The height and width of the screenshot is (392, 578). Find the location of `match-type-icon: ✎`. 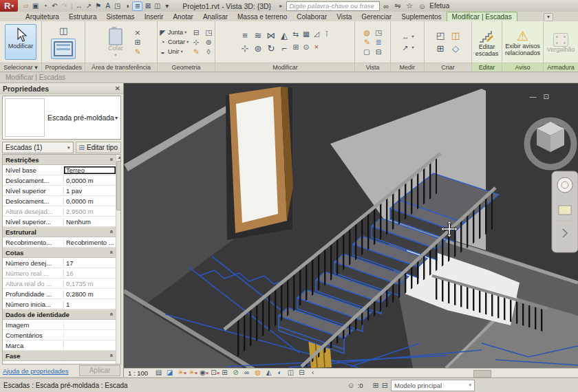

match-type-icon: ✎ is located at coordinates (138, 52).